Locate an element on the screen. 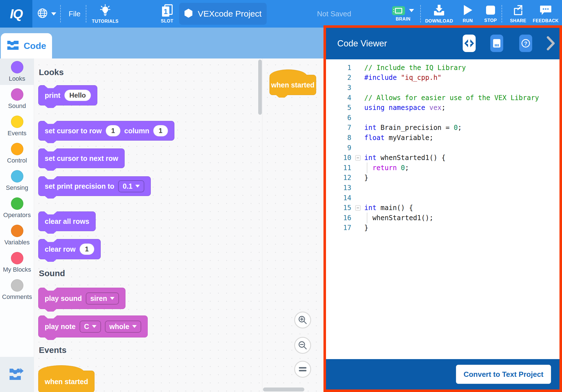 Image resolution: width=562 pixels, height=392 pixels. block-when-started-label: when started is located at coordinates (66, 382).